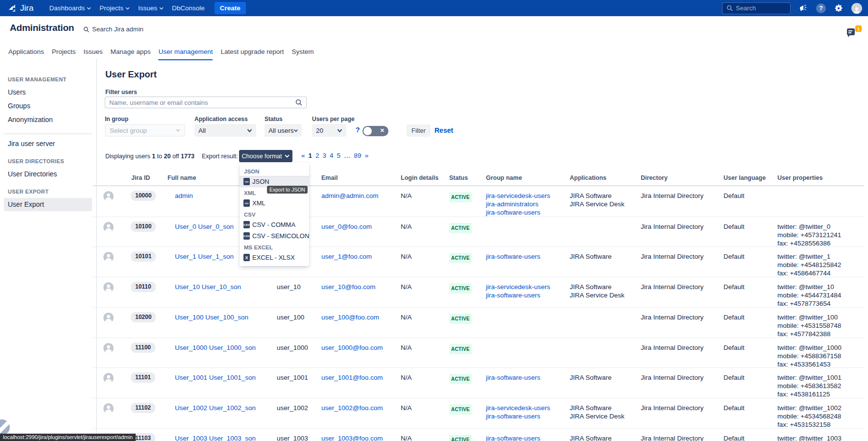  Describe the element at coordinates (518, 204) in the screenshot. I see `group-link: jira-administrators` at that location.